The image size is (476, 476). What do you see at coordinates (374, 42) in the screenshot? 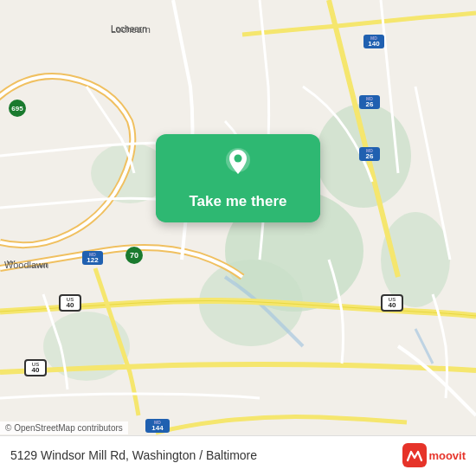
I see `badge-md140: MD 140` at bounding box center [374, 42].